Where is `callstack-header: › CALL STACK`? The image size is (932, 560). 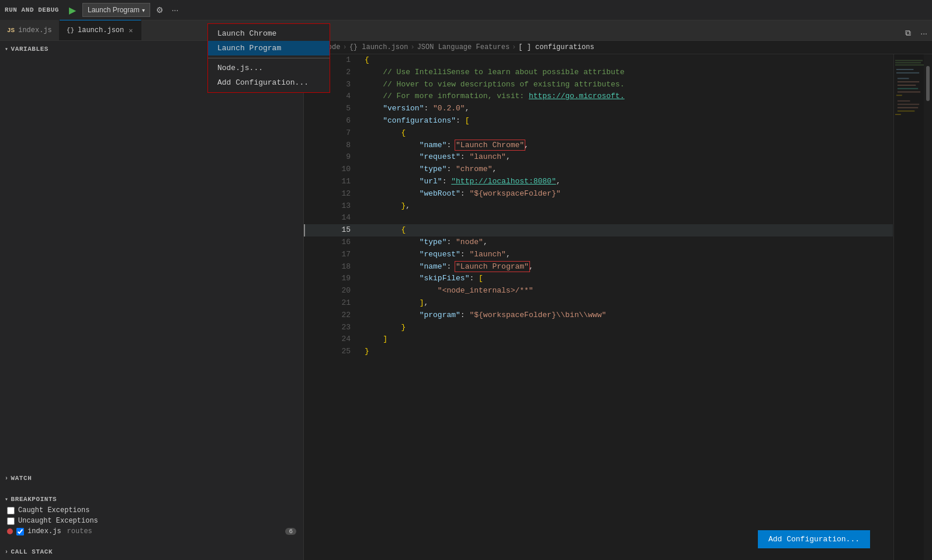
callstack-header: › CALL STACK is located at coordinates (152, 552).